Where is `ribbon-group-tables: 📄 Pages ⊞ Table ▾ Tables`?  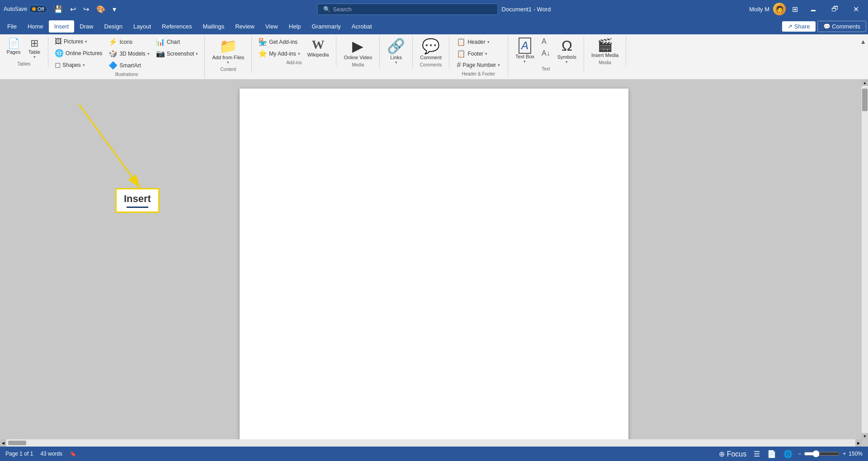 ribbon-group-tables: 📄 Pages ⊞ Table ▾ Tables is located at coordinates (24, 52).